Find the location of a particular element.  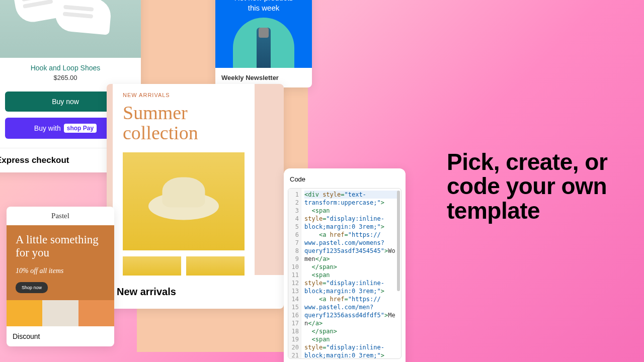

product-price: $265.00 is located at coordinates (70, 77).